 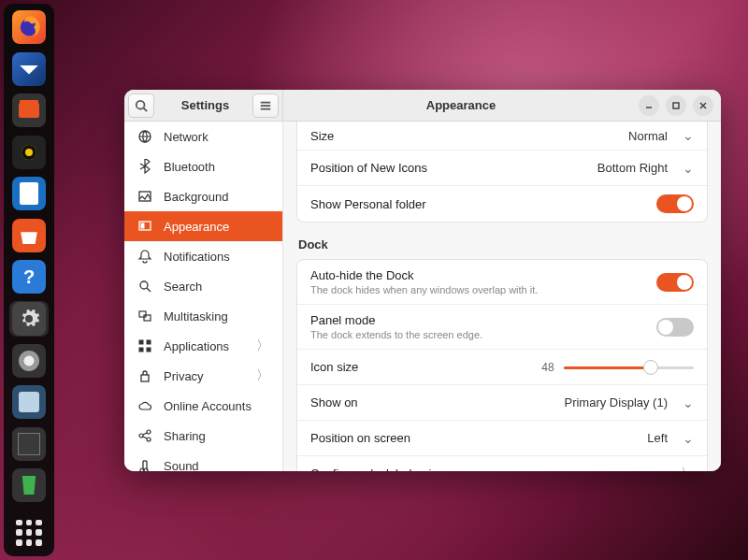 I want to click on row-value: Bottom Right, so click(x=632, y=168).